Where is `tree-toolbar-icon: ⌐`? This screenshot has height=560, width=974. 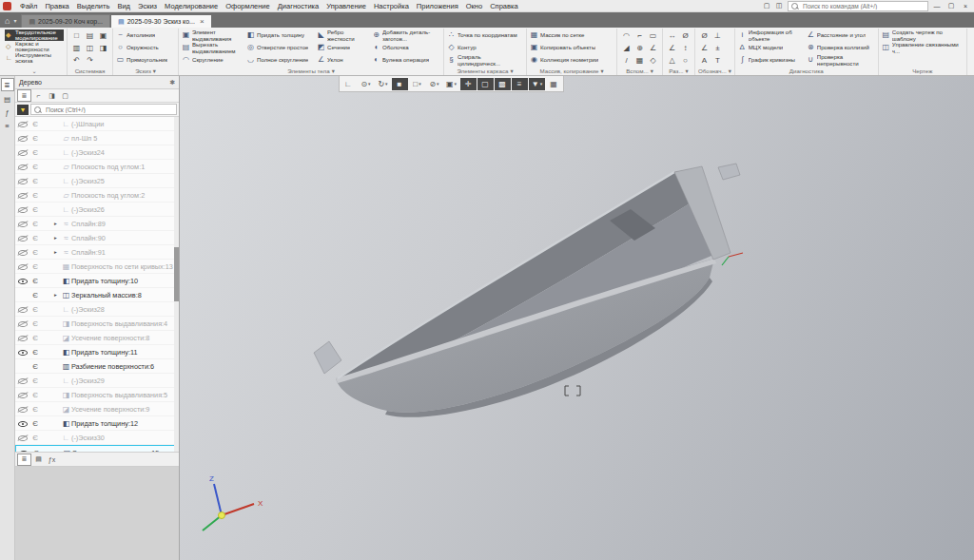
tree-toolbar-icon: ⌐ is located at coordinates (38, 95).